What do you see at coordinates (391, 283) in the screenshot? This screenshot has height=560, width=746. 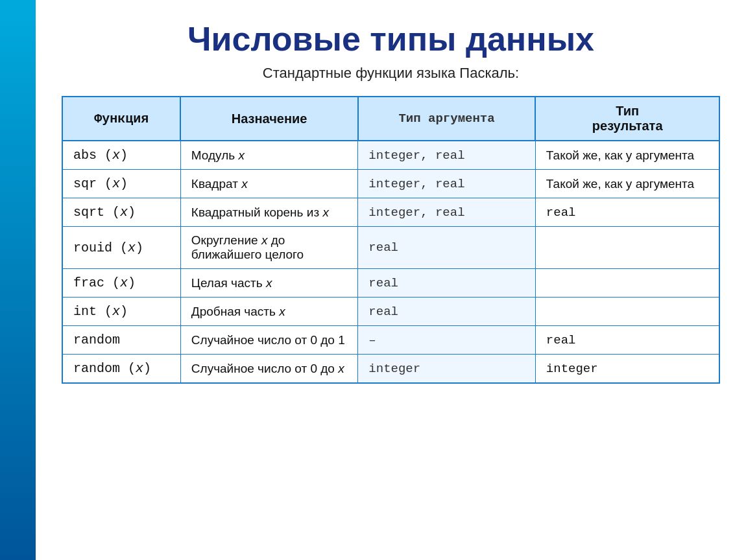 I see `table-row: frac (x)Целая часть xreal` at bounding box center [391, 283].